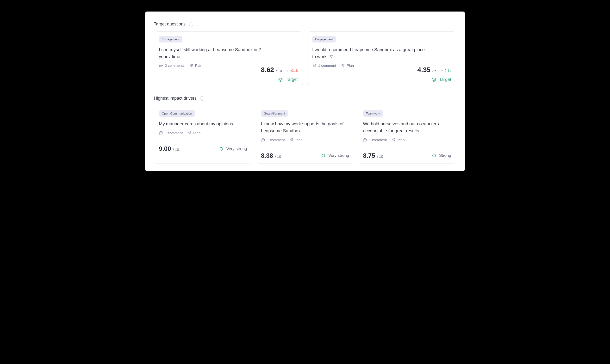  I want to click on delta-value: -0.18, so click(294, 71).